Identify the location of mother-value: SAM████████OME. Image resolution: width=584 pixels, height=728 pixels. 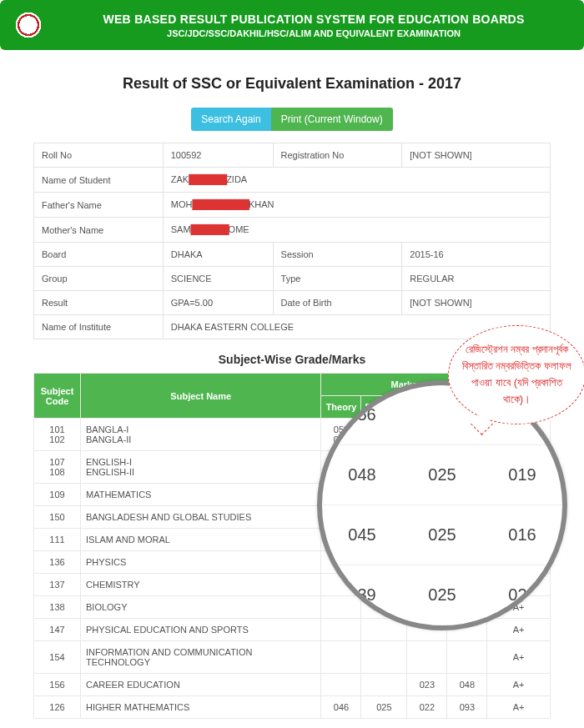
(356, 230).